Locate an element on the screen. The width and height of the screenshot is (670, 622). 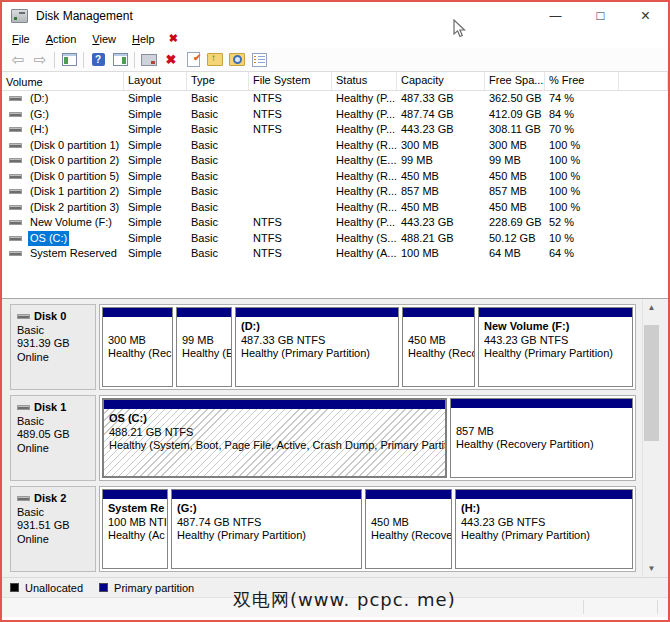
column-header-free-space: Free Spa... is located at coordinates (515, 81).